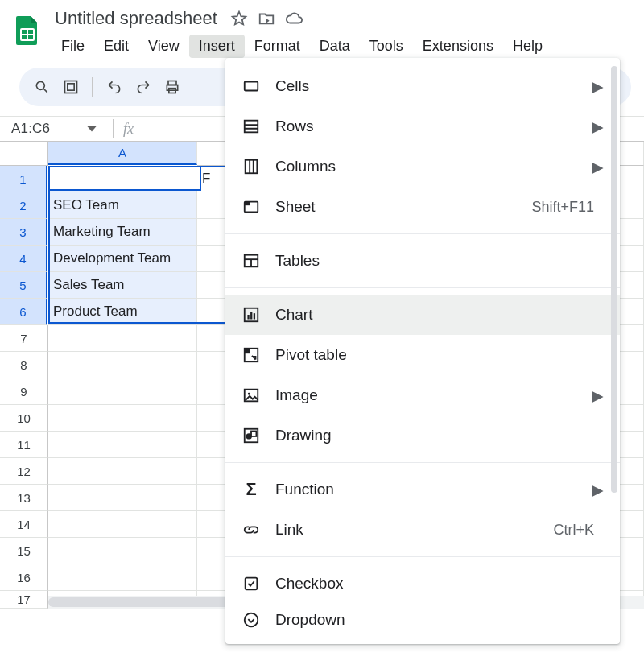  What do you see at coordinates (122, 232) in the screenshot?
I see `cell: Marketing Team` at bounding box center [122, 232].